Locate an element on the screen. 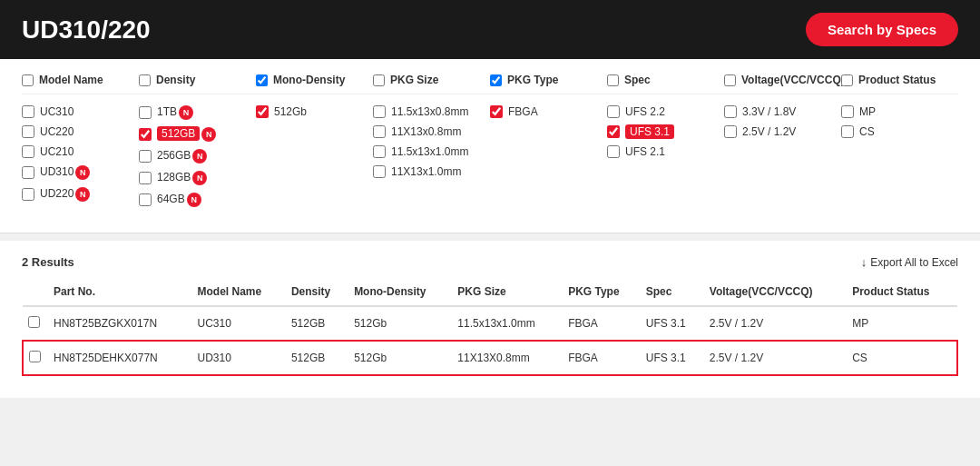 The width and height of the screenshot is (980, 466). filter-item-label: UC210 is located at coordinates (56, 152).